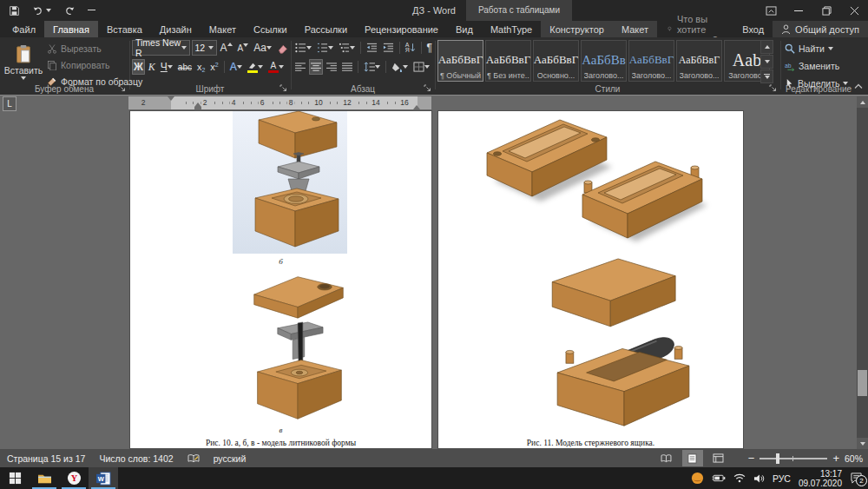 This screenshot has width=868, height=489. I want to click on tab-file: Файл, so click(24, 30).